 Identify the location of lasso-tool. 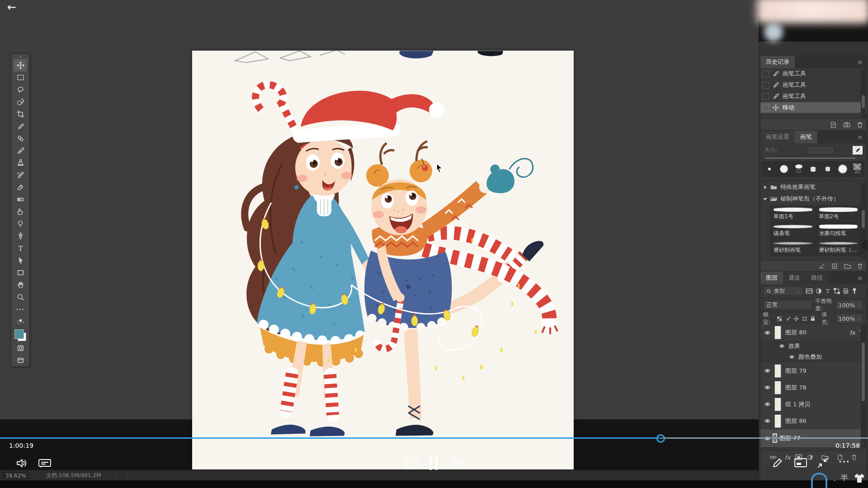
(20, 89).